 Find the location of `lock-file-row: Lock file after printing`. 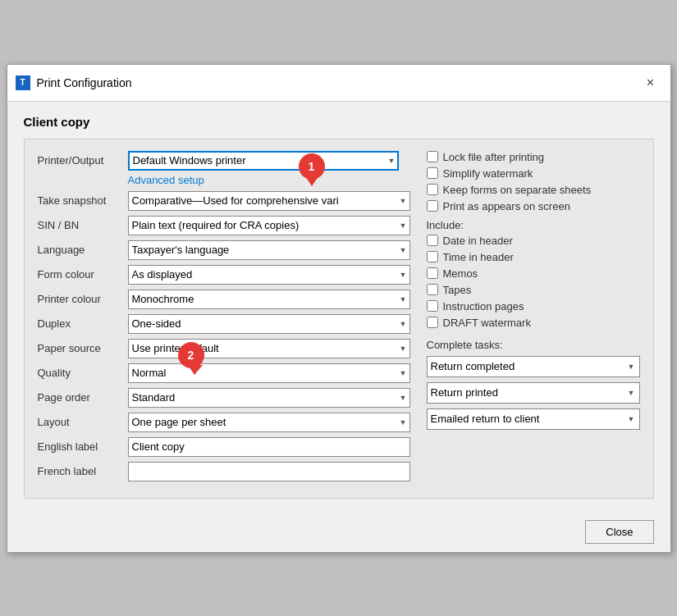

lock-file-row: Lock file after printing is located at coordinates (533, 157).